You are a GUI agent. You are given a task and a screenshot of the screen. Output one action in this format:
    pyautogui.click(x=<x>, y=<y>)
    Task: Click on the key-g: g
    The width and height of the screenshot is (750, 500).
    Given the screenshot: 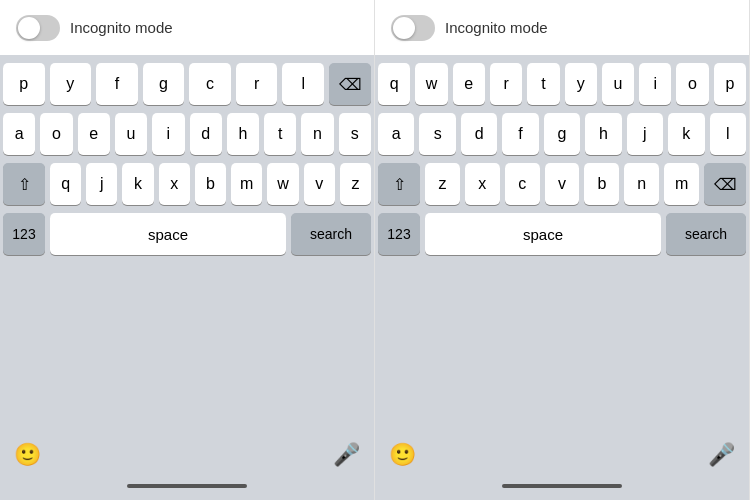 What is the action you would take?
    pyautogui.click(x=164, y=84)
    